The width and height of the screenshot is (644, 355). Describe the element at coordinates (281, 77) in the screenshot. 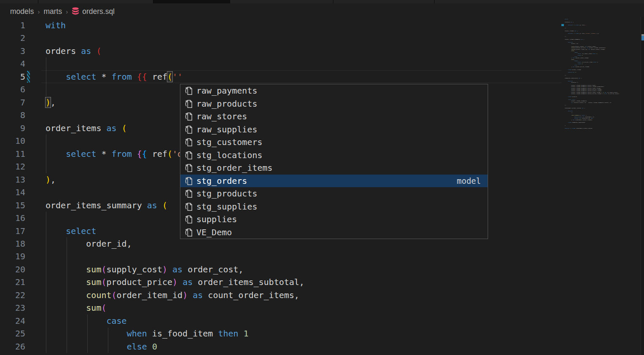

I see `code-line-5: 5 select * from {{ ref(''` at that location.